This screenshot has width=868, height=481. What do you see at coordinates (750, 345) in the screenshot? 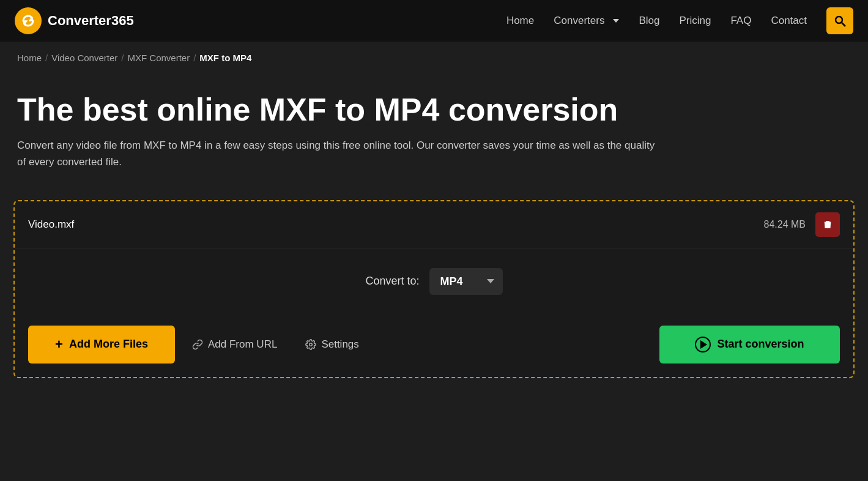
I see `start-conversion-button: Start conversion` at bounding box center [750, 345].